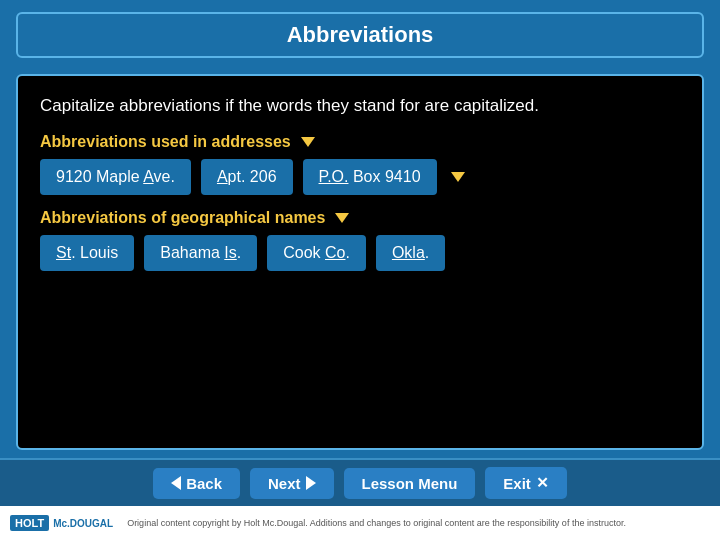 Image resolution: width=720 pixels, height=540 pixels. I want to click on section2-arrow-icon, so click(342, 218).